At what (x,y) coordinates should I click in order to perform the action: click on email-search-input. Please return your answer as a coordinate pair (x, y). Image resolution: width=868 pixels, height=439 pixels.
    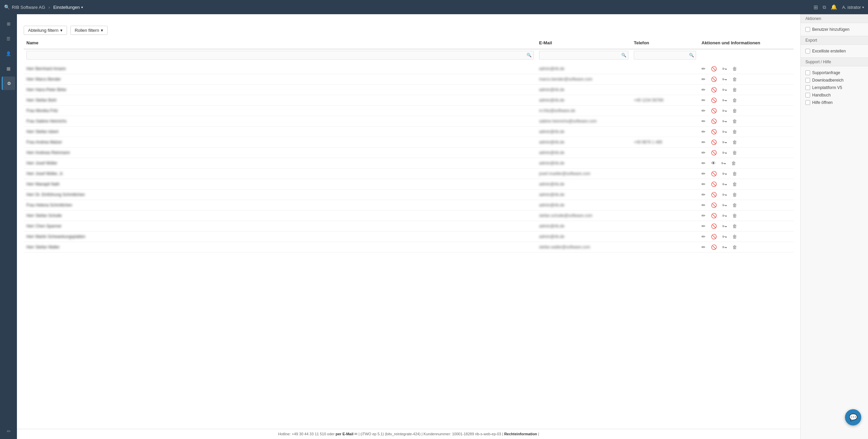
    Looking at the image, I should click on (584, 55).